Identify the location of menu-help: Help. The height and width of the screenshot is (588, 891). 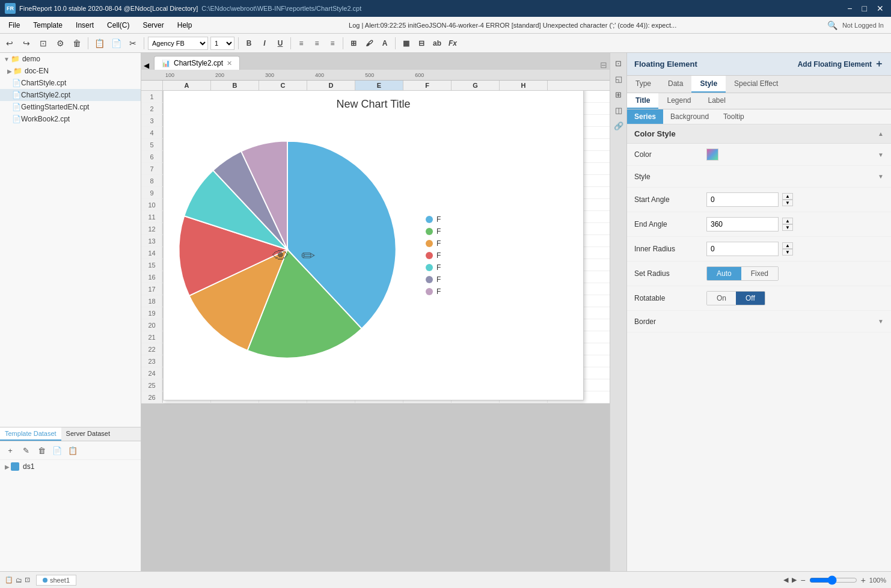
(185, 25).